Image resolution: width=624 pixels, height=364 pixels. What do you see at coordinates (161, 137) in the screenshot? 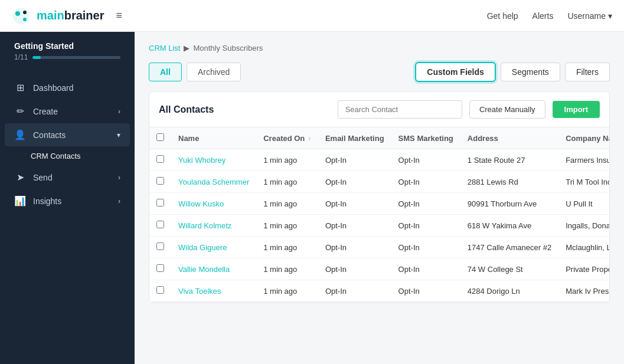
I see `select-all-checkbox` at bounding box center [161, 137].